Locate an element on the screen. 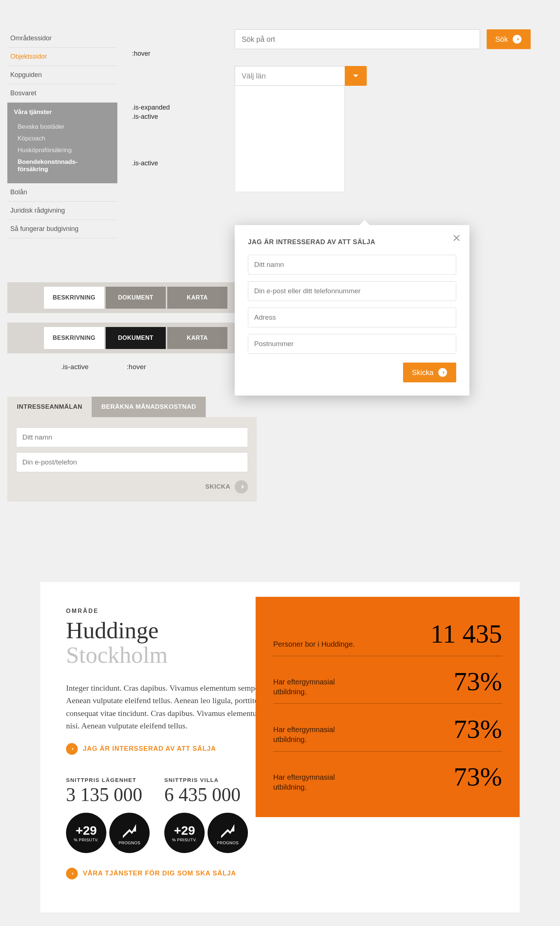 The height and width of the screenshot is (926, 560). county-dropdown-toggle is located at coordinates (356, 76).